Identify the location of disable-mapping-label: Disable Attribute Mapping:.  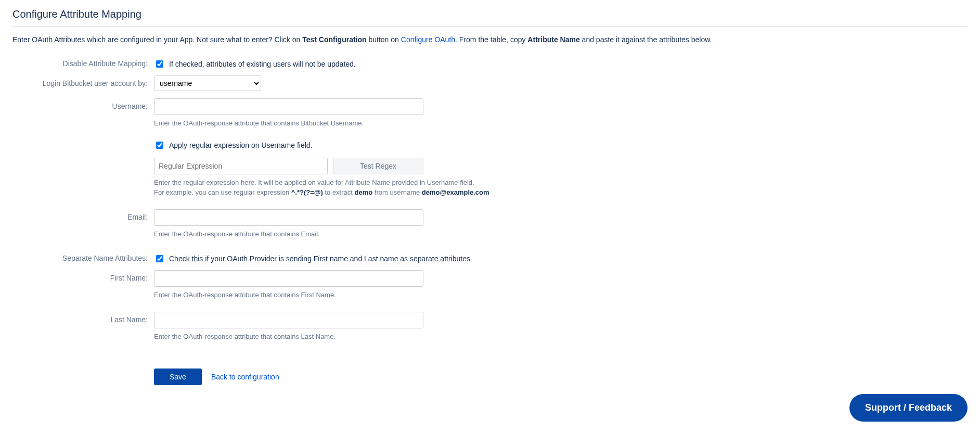
(83, 61).